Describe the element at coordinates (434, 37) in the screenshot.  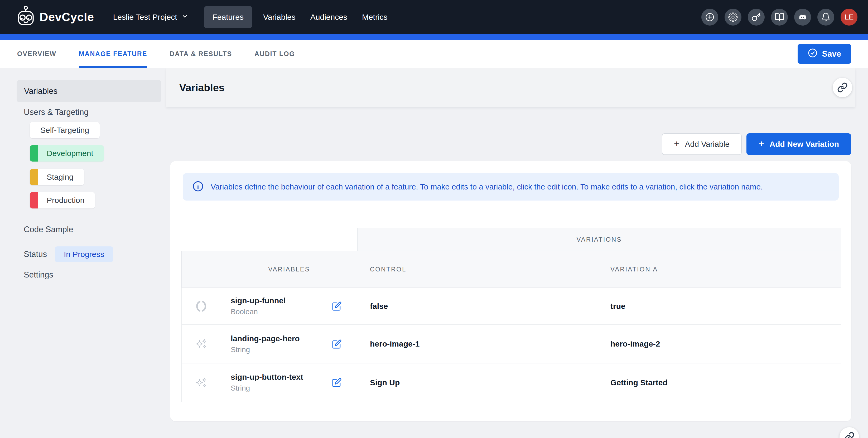
I see `progress-bar` at that location.